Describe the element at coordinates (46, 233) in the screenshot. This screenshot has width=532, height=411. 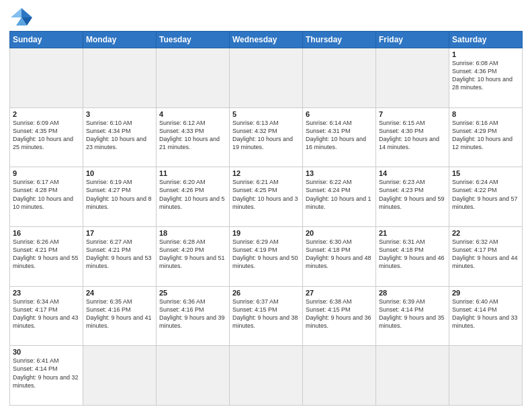
I see `day-number: 16` at that location.